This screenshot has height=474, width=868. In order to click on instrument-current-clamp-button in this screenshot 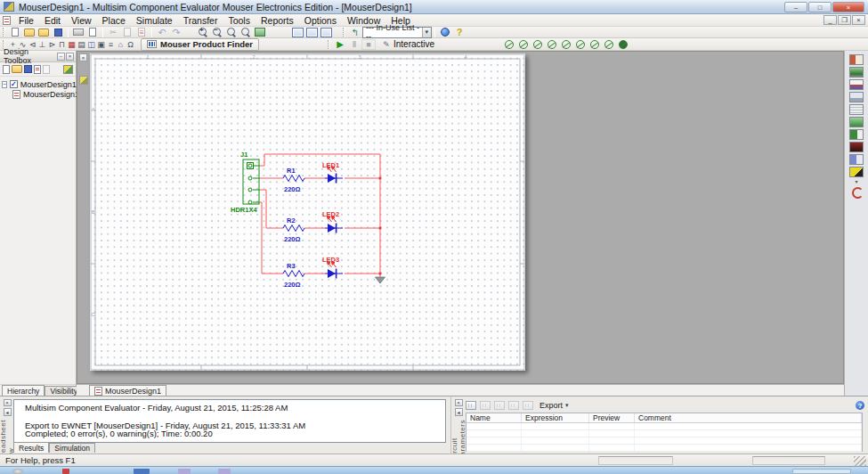, I will do `click(856, 192)`.